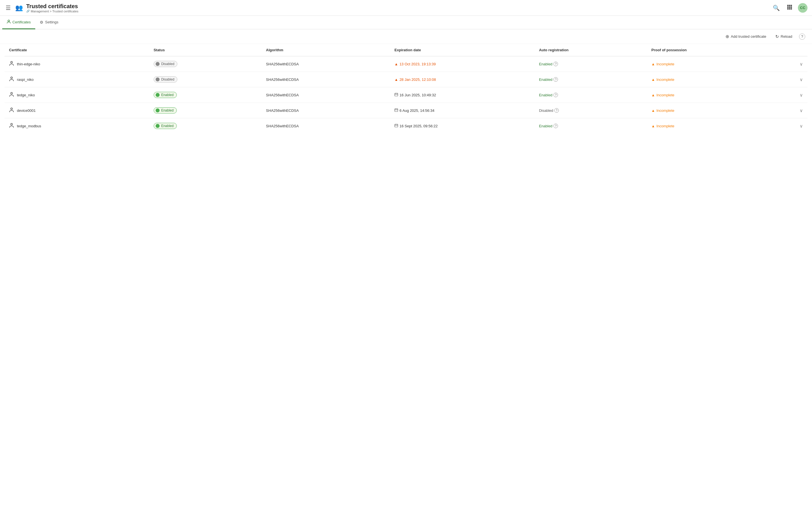 The image size is (812, 507). What do you see at coordinates (49, 22) in the screenshot?
I see `tab-settings: ⚙ Settings` at bounding box center [49, 22].